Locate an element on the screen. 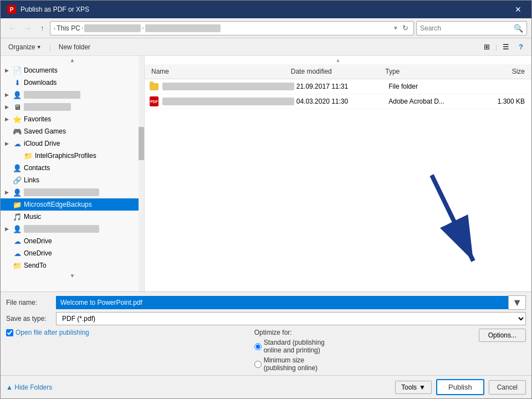 The height and width of the screenshot is (399, 532). file-size-pdf: 1.300 KB is located at coordinates (503, 101).